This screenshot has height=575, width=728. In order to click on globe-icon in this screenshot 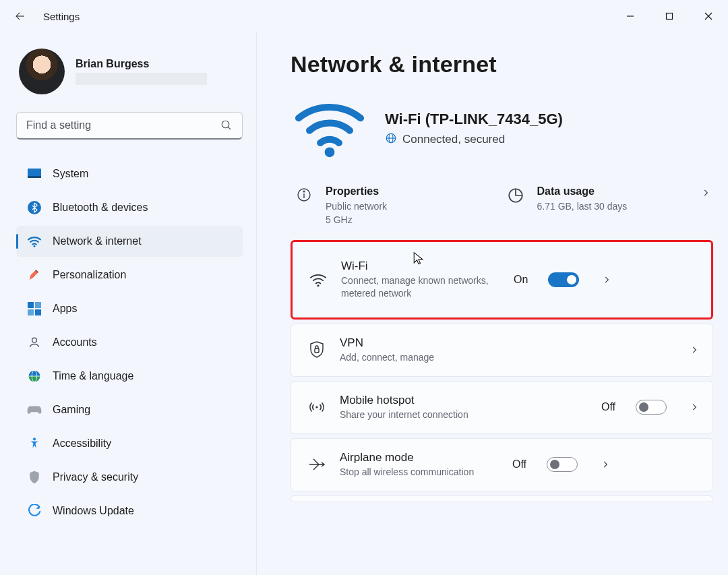, I will do `click(391, 140)`.